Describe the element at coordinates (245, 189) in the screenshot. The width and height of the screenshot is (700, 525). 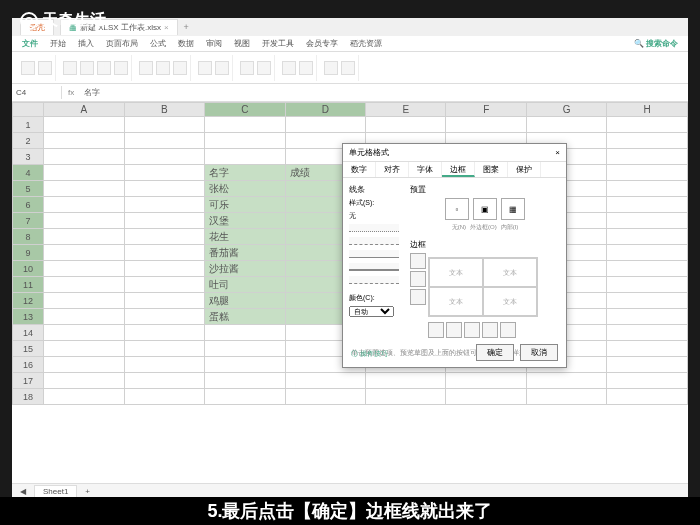
I see `cell: 张松` at that location.